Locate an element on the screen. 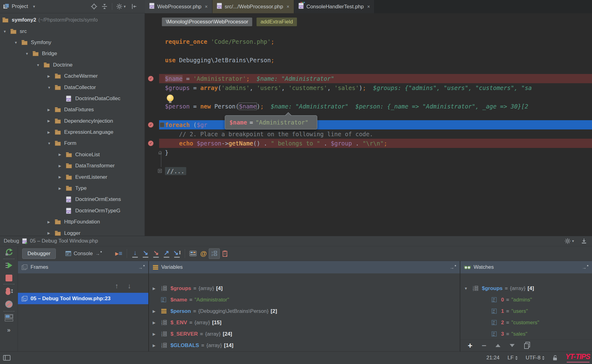 The height and width of the screenshot is (364, 592). tab-debugger: Debugger is located at coordinates (39, 254).